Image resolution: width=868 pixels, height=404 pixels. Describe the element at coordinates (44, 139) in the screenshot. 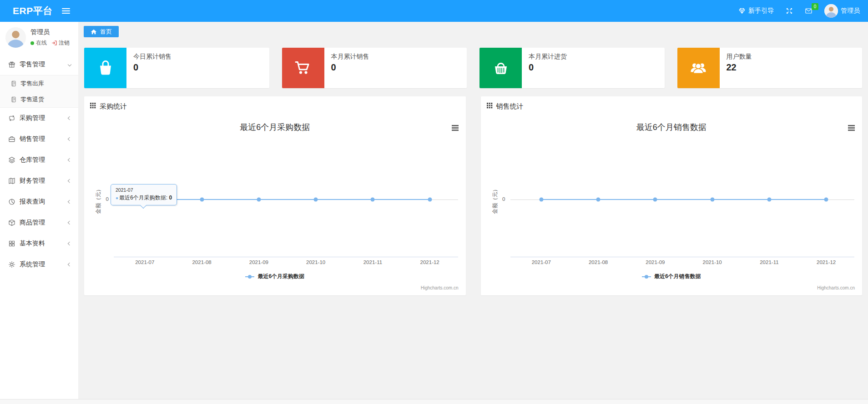

I see `sidebar-item-label: 销售管理` at that location.